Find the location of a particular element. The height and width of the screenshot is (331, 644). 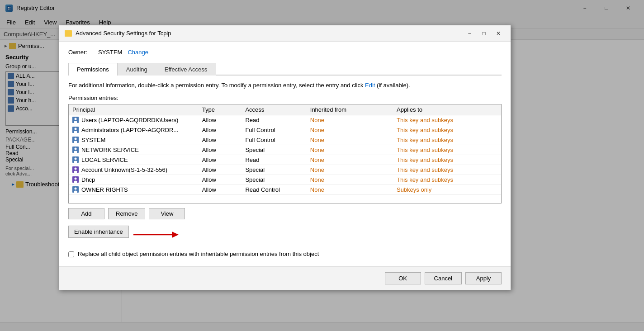

col-inherited-from: Inherited from is located at coordinates (350, 110).